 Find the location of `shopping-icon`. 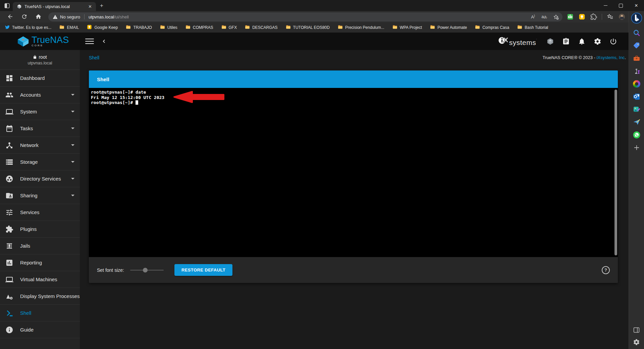

shopping-icon is located at coordinates (637, 46).